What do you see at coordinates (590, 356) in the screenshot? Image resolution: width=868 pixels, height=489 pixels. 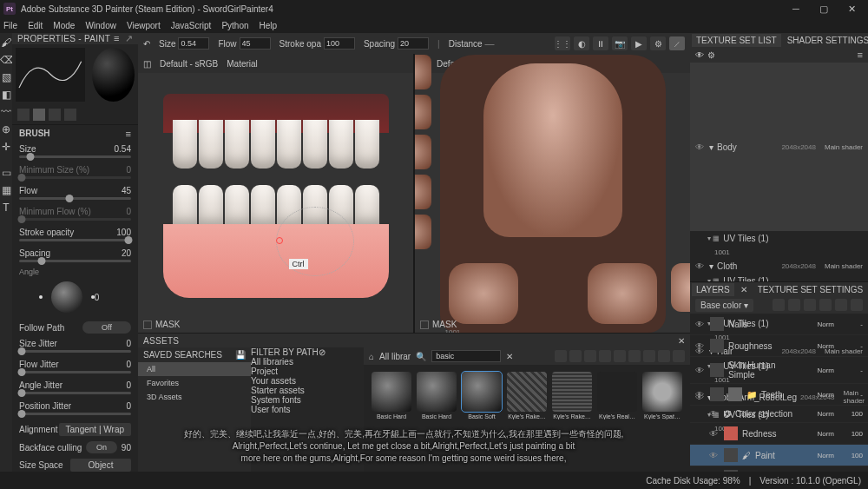 I see `filter-alpha-icon` at bounding box center [590, 356].